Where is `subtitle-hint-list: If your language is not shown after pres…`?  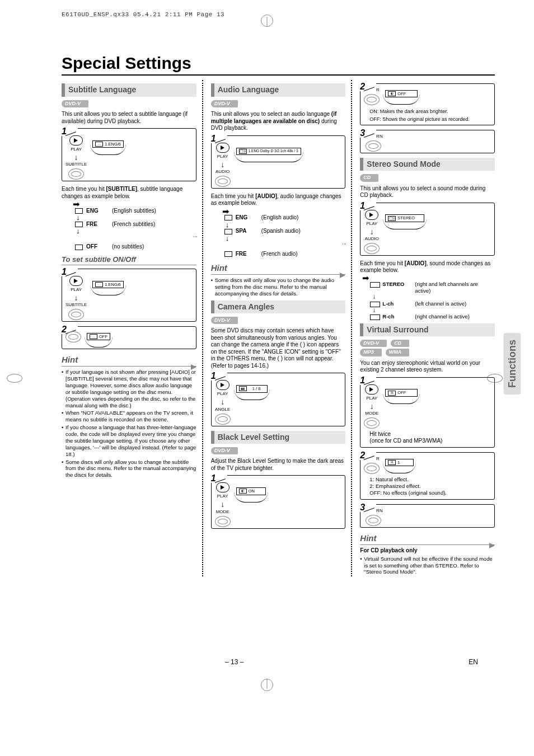
subtitle-hint-list: If your language is not shown after pres… is located at coordinates (129, 424).